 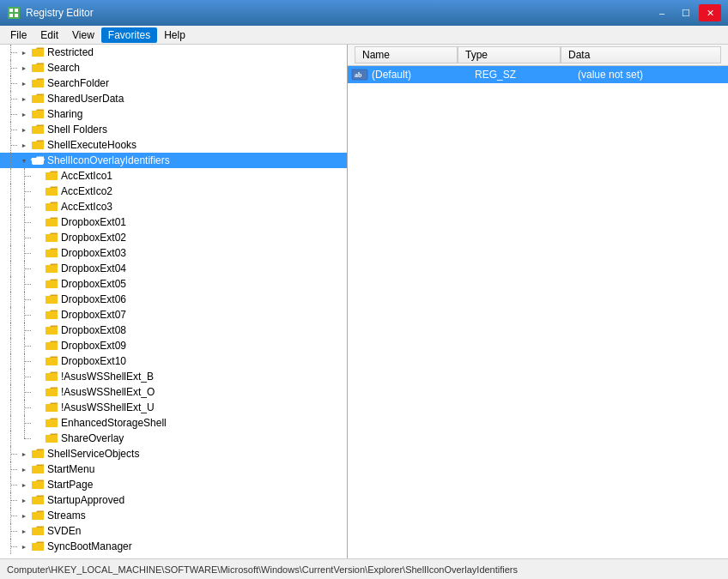 What do you see at coordinates (24, 469) in the screenshot?
I see `tree-expander-startmenu` at bounding box center [24, 469].